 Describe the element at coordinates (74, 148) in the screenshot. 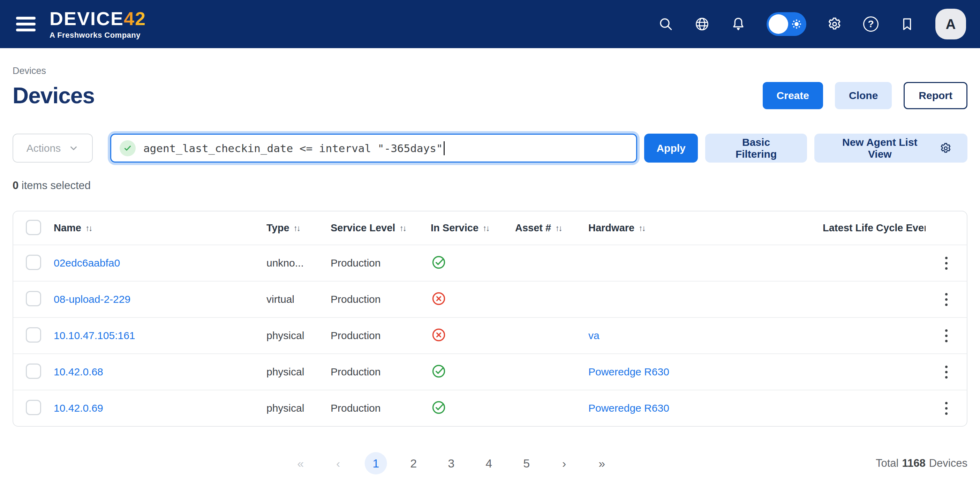

I see `chevron-down-icon` at that location.